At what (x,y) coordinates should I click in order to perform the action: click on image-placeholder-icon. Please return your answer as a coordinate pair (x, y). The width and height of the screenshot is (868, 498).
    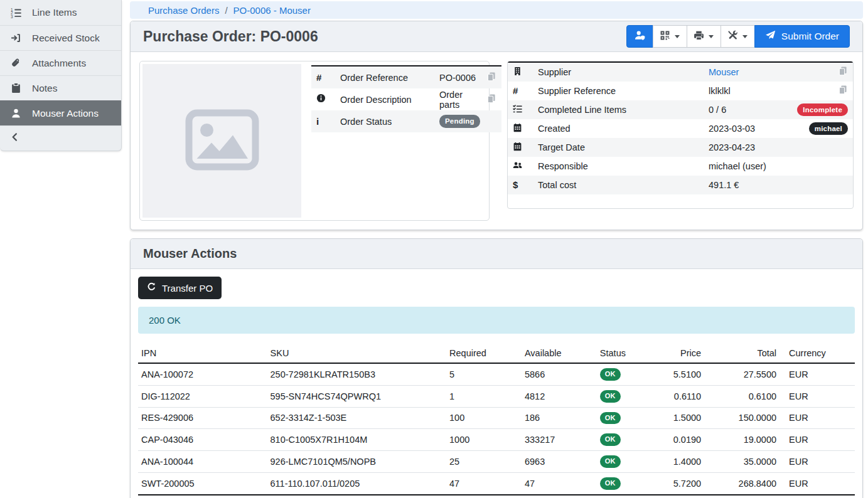
    Looking at the image, I should click on (222, 141).